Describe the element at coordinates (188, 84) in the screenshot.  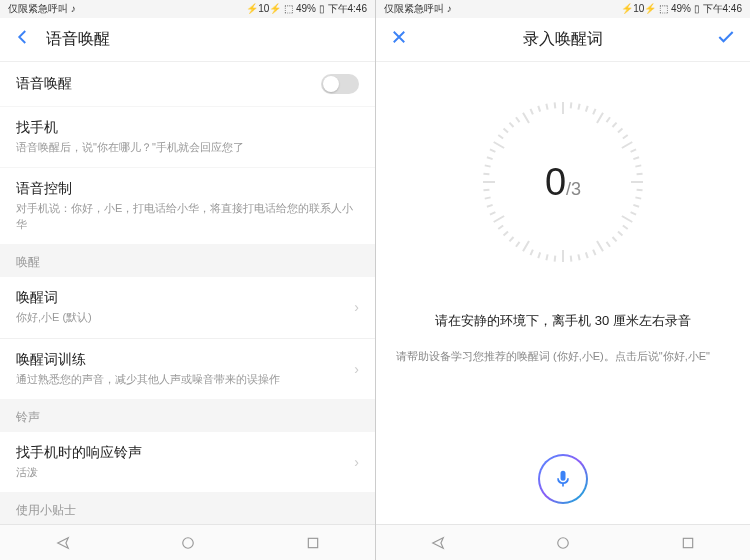
I see `row-voice-wake: 语音唤醒` at that location.